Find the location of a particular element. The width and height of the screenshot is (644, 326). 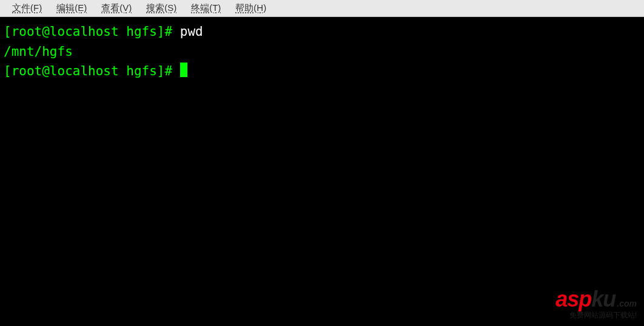

watermark-ku: ku is located at coordinates (603, 299).